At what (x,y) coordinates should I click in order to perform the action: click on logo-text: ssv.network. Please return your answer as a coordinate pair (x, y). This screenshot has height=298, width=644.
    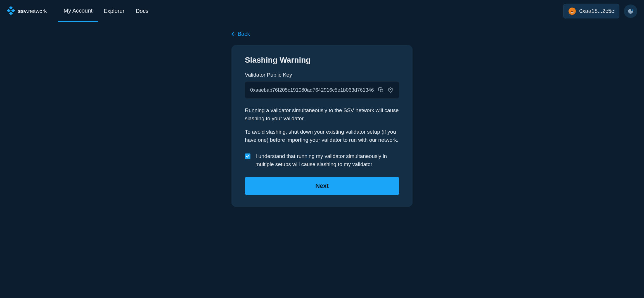
    Looking at the image, I should click on (32, 11).